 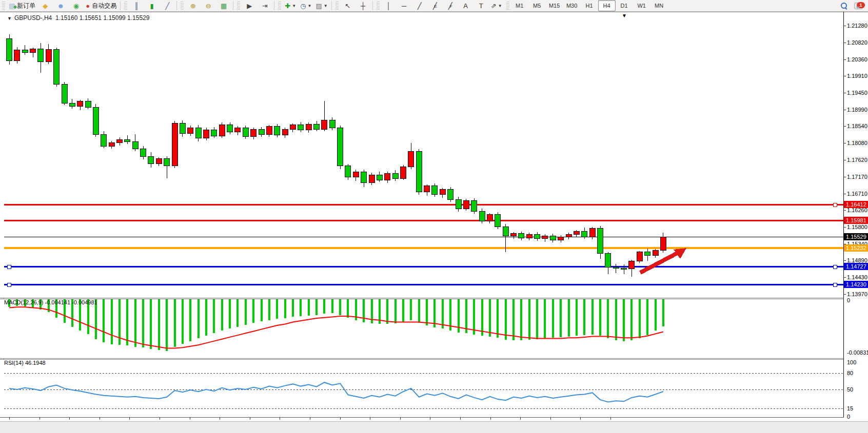 What do you see at coordinates (857, 227) in the screenshot?
I see `axis-tick-label: 1.15800` at bounding box center [857, 227].